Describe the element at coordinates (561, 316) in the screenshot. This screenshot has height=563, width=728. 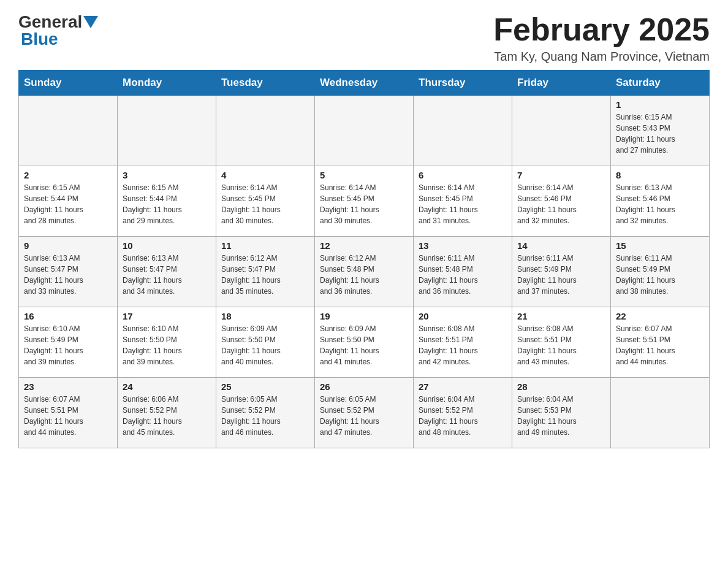
I see `day-number: 21` at that location.